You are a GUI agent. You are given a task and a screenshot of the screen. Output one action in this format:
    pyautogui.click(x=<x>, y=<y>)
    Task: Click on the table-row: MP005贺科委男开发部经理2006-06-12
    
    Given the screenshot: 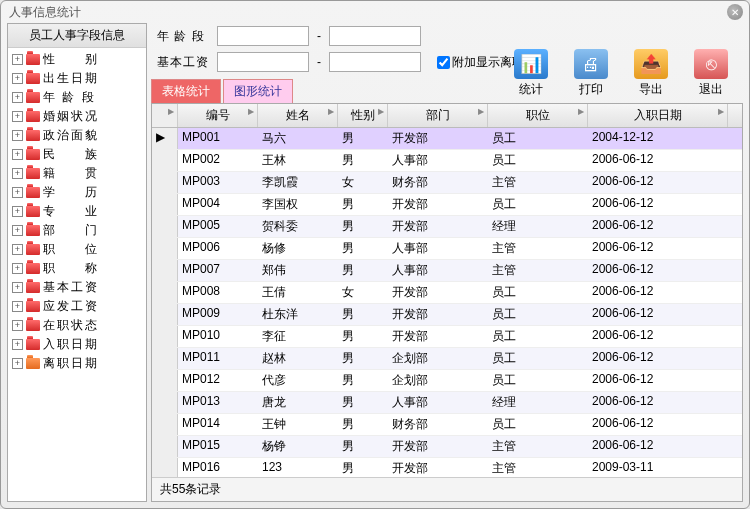 What is the action you would take?
    pyautogui.click(x=447, y=227)
    